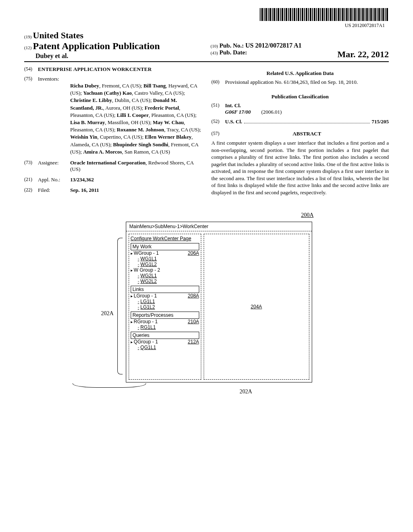 This screenshot has height=532, width=413. What do you see at coordinates (194, 322) in the screenshot?
I see `ref-210a: 210A` at bounding box center [194, 322].